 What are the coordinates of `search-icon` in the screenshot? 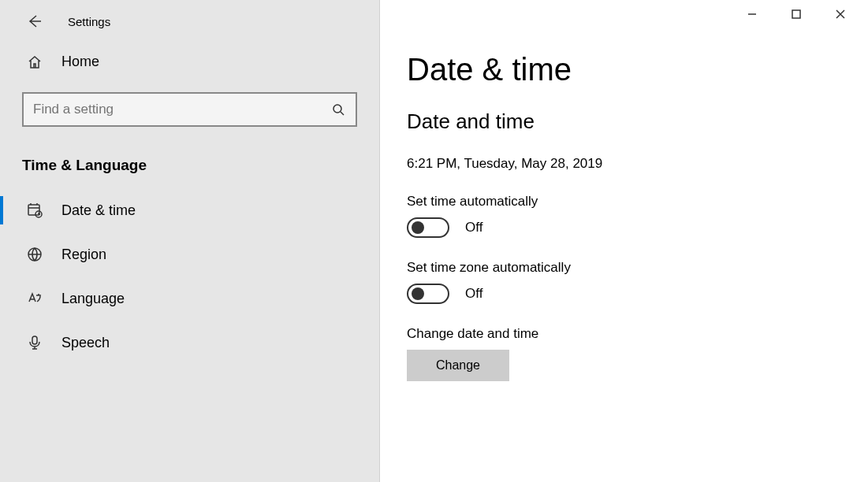 It's located at (338, 109).